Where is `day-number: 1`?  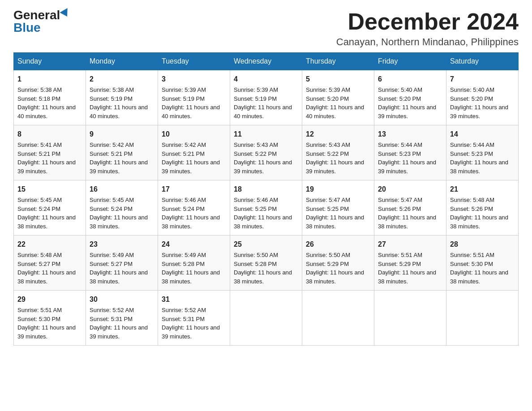
day-number: 1 is located at coordinates (50, 79).